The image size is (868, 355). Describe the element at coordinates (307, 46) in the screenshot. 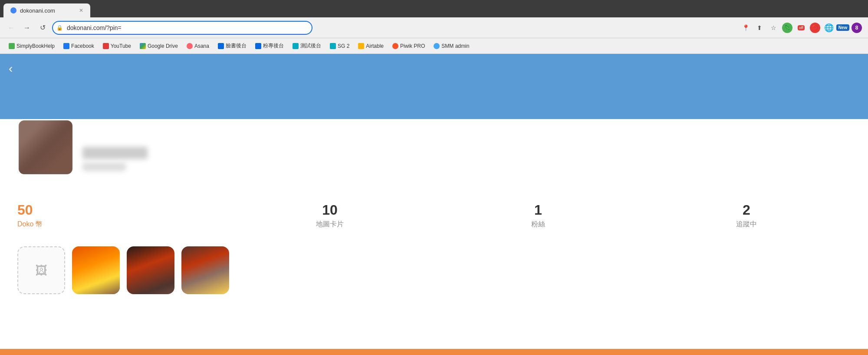

I see `bookmark-test-backend: 測試後台` at that location.